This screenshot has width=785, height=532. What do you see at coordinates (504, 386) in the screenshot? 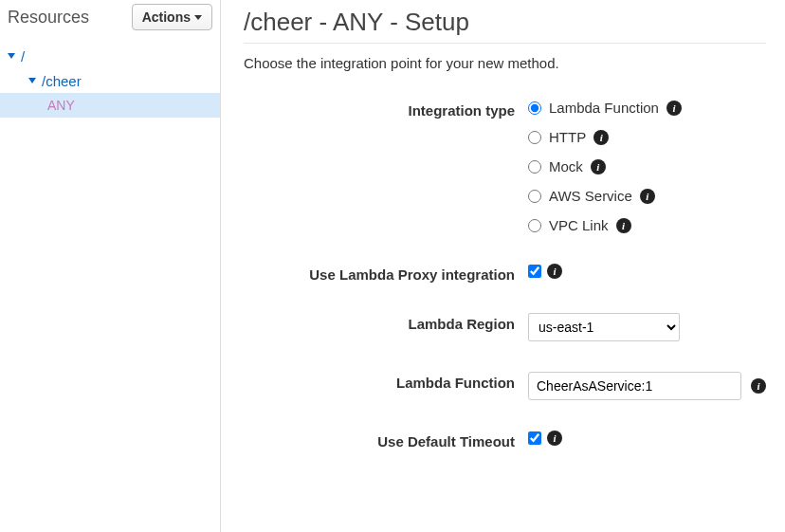
I see `field-lambda-function: Lambda Function i` at bounding box center [504, 386].